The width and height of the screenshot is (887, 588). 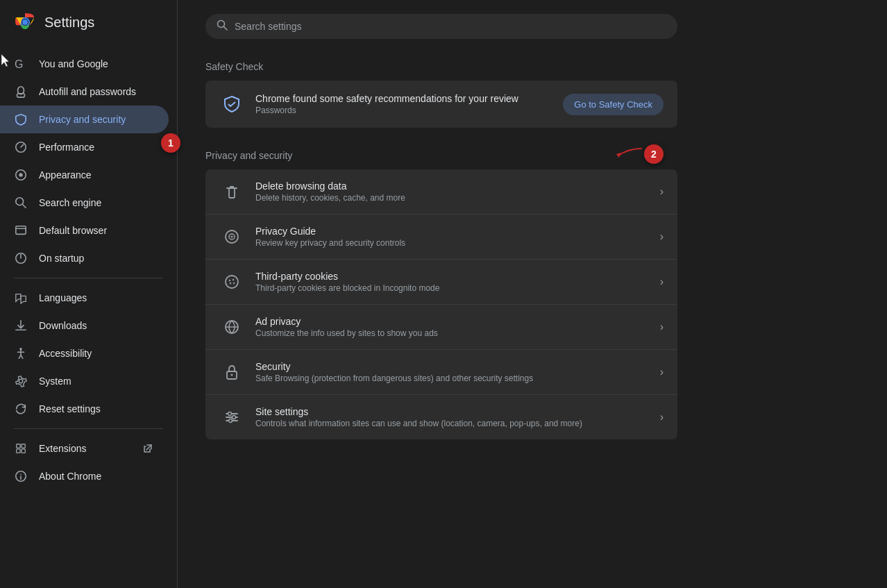 I want to click on nav-label-you-and-google: You and Google, so click(x=74, y=64).